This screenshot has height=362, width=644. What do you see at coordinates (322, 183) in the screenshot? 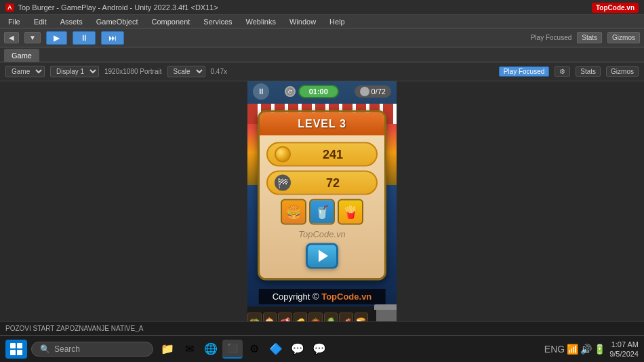
I see `flag-stat-row: 🏁 72` at bounding box center [322, 183].